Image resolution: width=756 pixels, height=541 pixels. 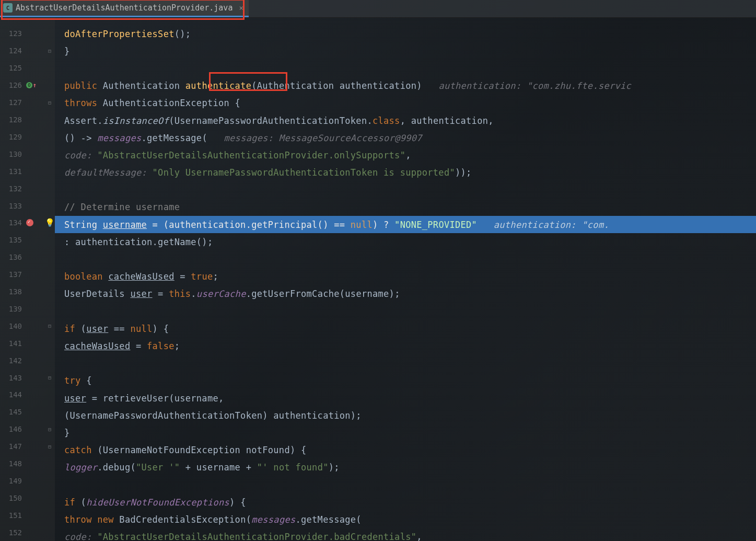 I want to click on override-icon: O, so click(x=29, y=85).